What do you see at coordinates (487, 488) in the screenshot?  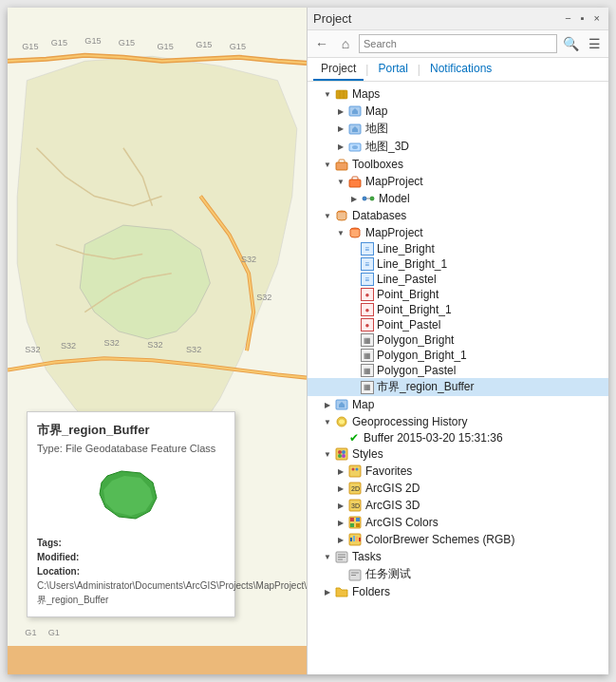 I see `tree-label: ArcGIS 2D` at bounding box center [487, 488].